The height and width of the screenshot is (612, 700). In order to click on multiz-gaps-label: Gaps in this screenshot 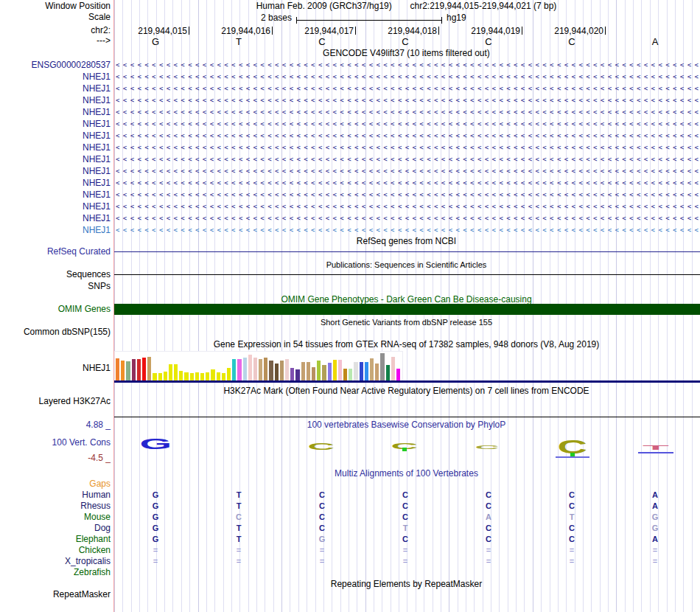, I will do `click(55, 484)`.